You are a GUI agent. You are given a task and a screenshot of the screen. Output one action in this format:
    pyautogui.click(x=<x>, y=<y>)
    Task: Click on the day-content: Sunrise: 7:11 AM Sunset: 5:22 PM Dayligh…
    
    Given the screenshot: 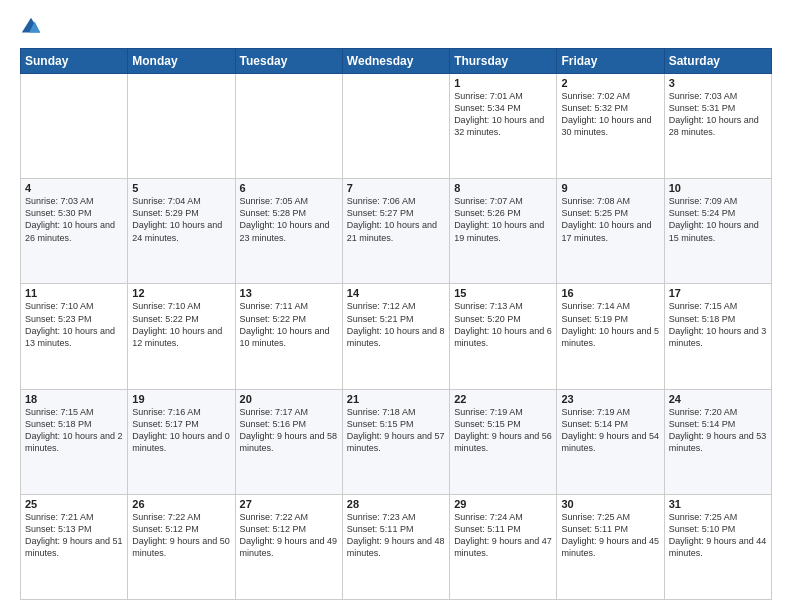 What is the action you would take?
    pyautogui.click(x=289, y=324)
    